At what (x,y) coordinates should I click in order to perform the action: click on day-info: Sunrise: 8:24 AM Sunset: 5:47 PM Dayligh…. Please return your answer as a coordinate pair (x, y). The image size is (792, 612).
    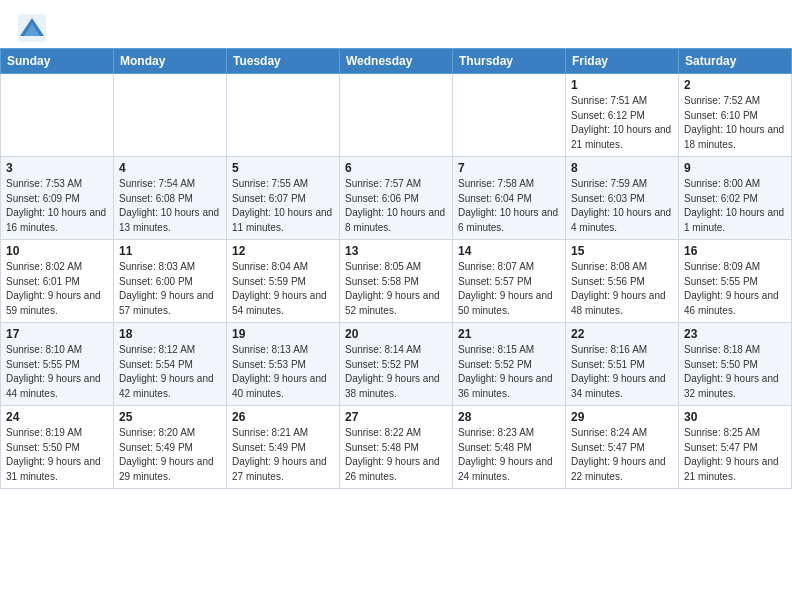
    Looking at the image, I should click on (622, 455).